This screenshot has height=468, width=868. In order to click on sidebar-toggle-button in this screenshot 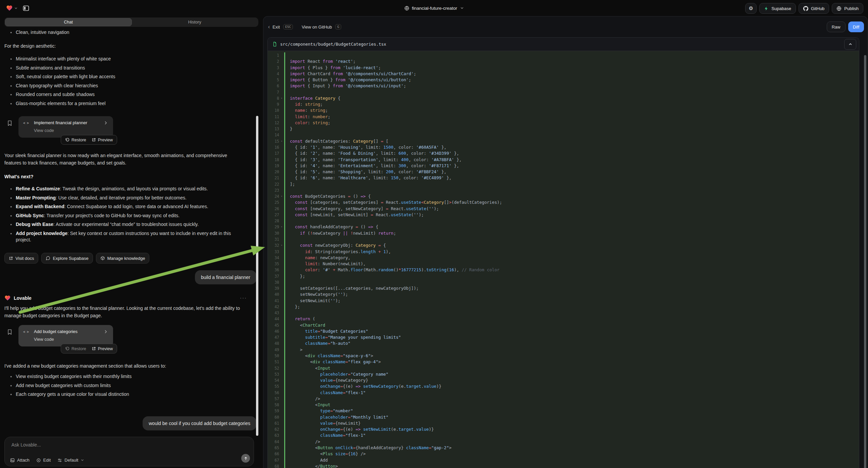, I will do `click(26, 8)`.